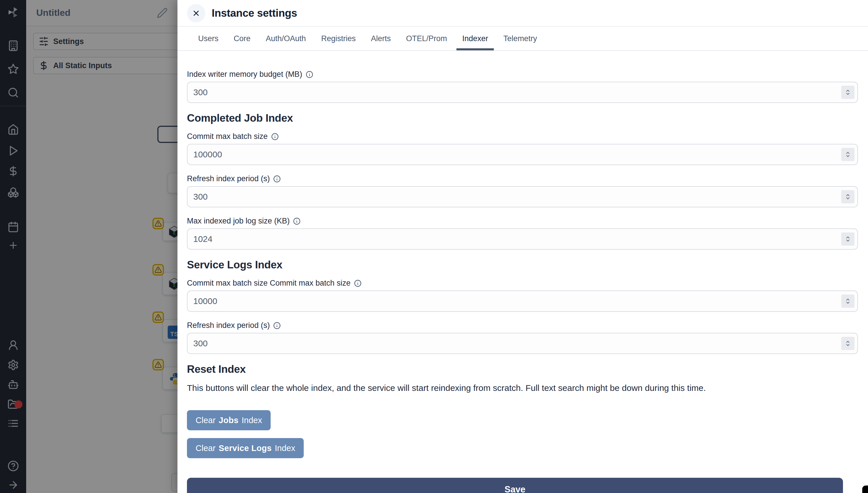 This screenshot has width=868, height=493. What do you see at coordinates (522, 265) in the screenshot?
I see `section-service-logs-index: Service Logs Index` at bounding box center [522, 265].